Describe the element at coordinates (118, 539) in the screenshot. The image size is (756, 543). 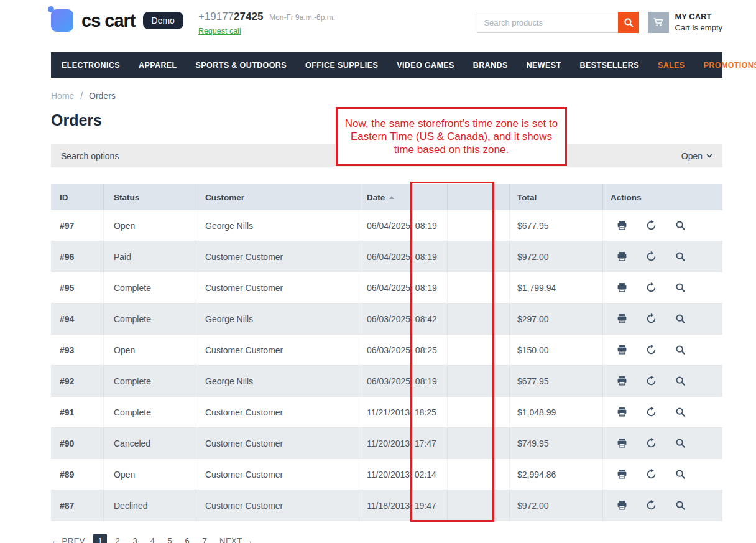
I see `pagination-page-2: 2` at that location.